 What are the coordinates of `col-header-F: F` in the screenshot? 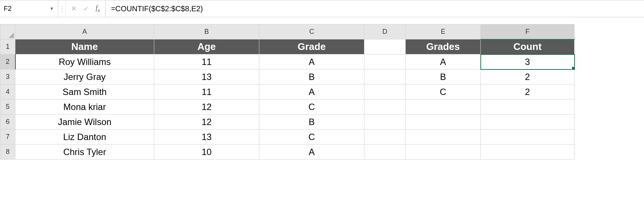 It's located at (528, 32).